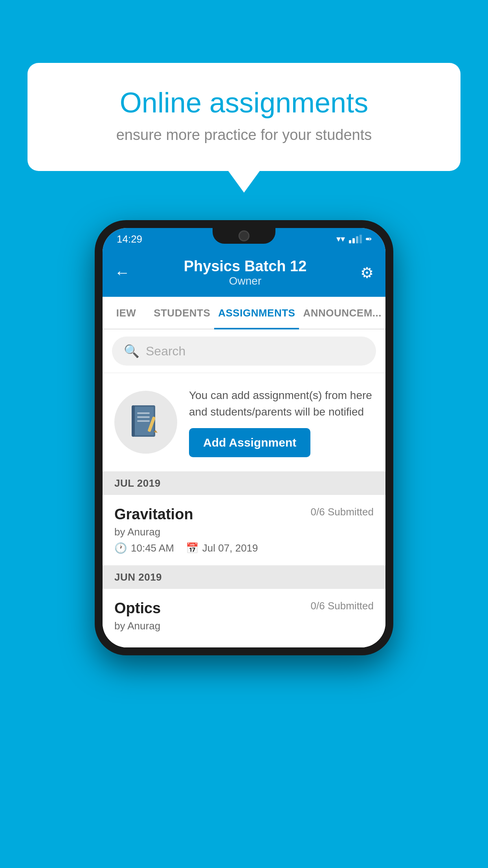  Describe the element at coordinates (244, 103) in the screenshot. I see `speech-bubble-title: Online assignments` at that location.